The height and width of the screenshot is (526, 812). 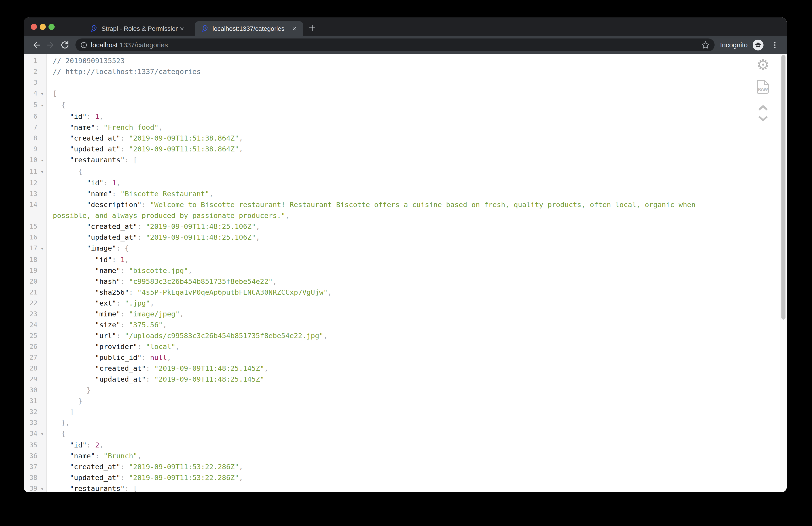 What do you see at coordinates (101, 303) in the screenshot?
I see `code-text: "ext": ".jpg",` at bounding box center [101, 303].